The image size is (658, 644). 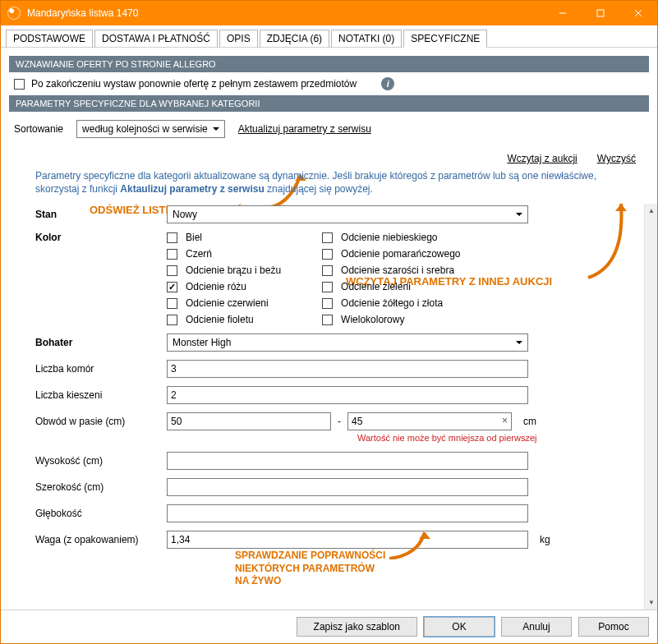 I want to click on szer-input, so click(x=347, y=487).